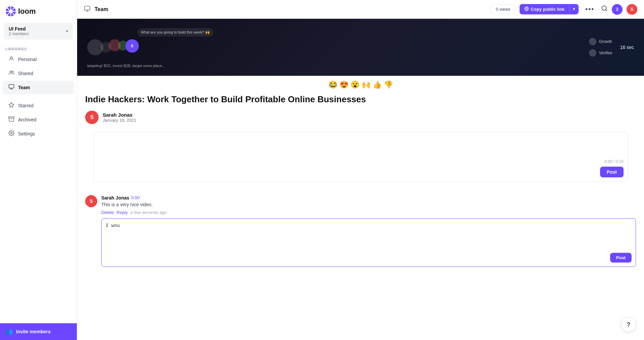 This screenshot has width=644, height=340. Describe the element at coordinates (27, 11) in the screenshot. I see `loom-logo-text: loom` at that location.